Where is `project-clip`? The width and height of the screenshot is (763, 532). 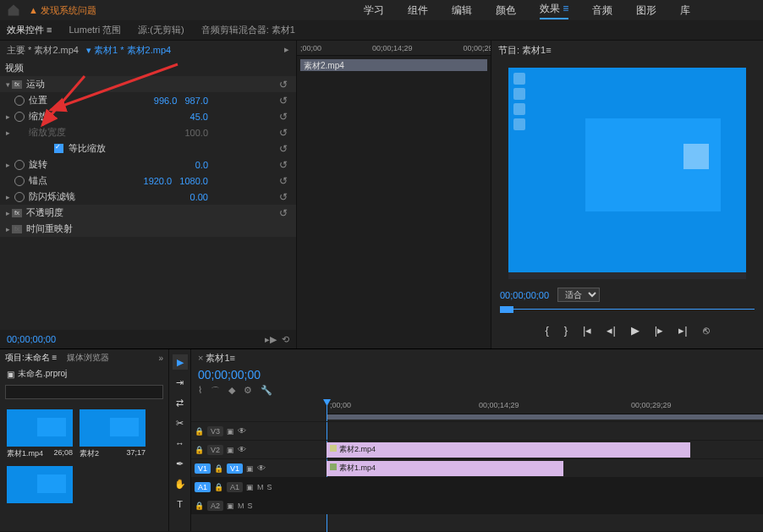
project-clip is located at coordinates (40, 485).